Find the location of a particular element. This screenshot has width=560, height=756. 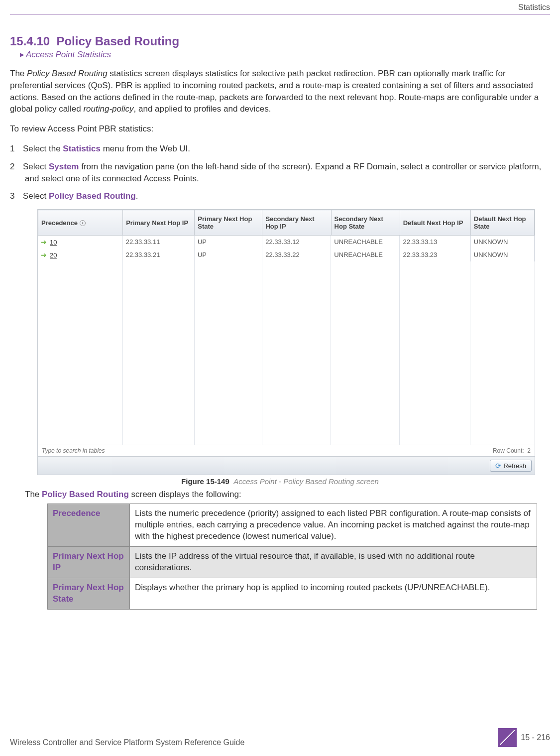

desc-row-primary-ip: Primary Next Hop IP Lists the IP address… is located at coordinates (293, 562).